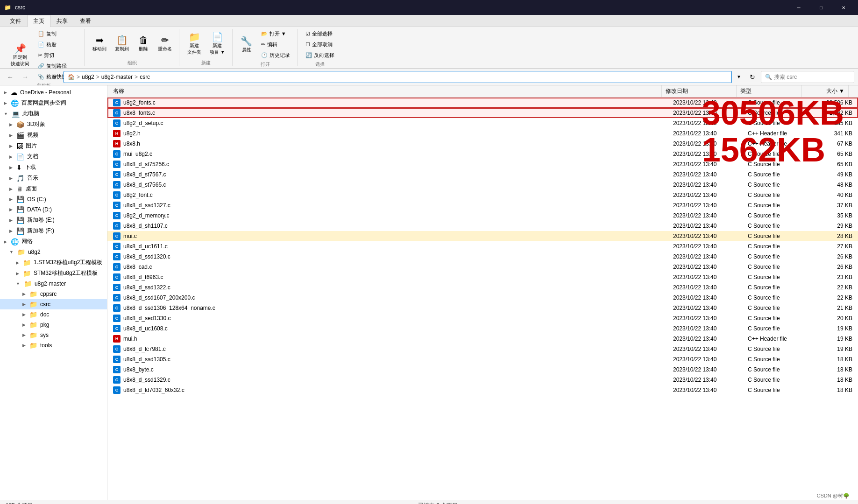 This screenshot has width=858, height=504. I want to click on edit-button: ✏ 编辑, so click(276, 45).